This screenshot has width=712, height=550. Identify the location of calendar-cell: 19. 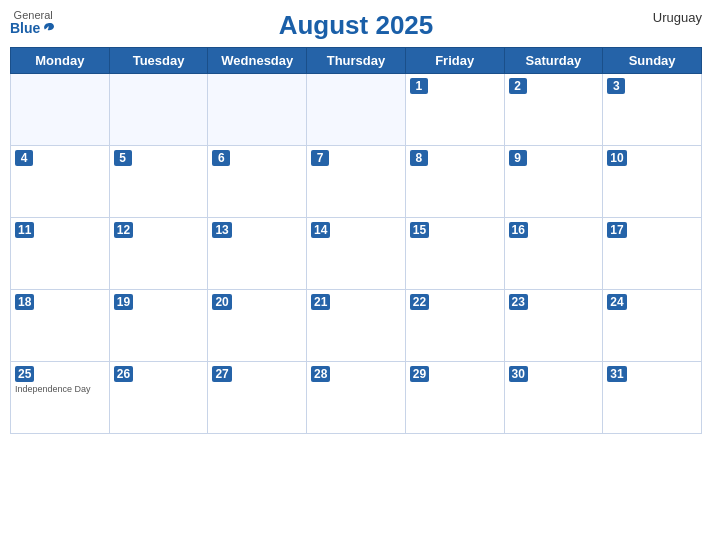
(158, 326).